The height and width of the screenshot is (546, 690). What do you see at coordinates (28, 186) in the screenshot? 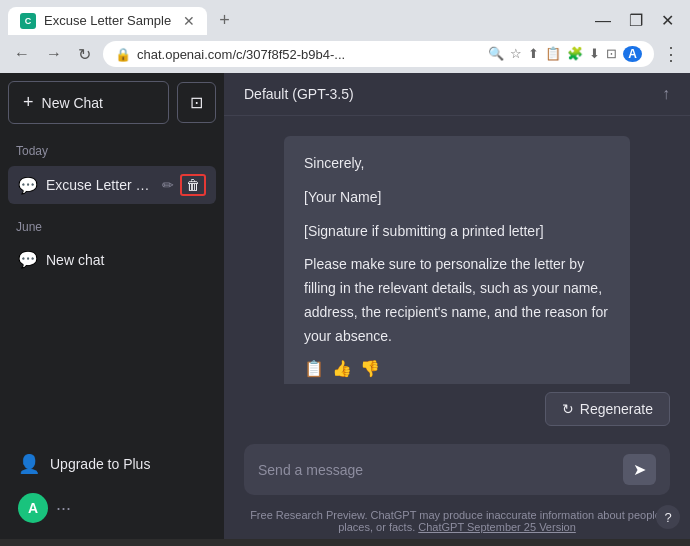
I see `chat-bubble-icon: 💬` at bounding box center [28, 186].